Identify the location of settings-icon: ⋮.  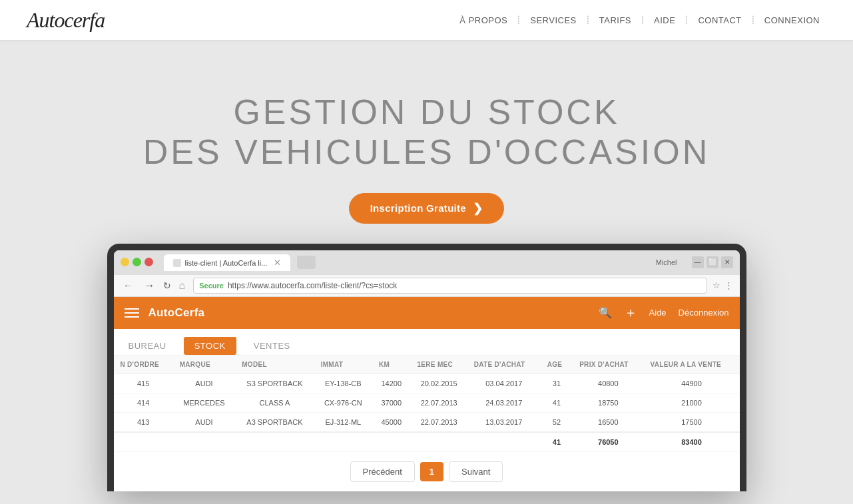
(728, 285).